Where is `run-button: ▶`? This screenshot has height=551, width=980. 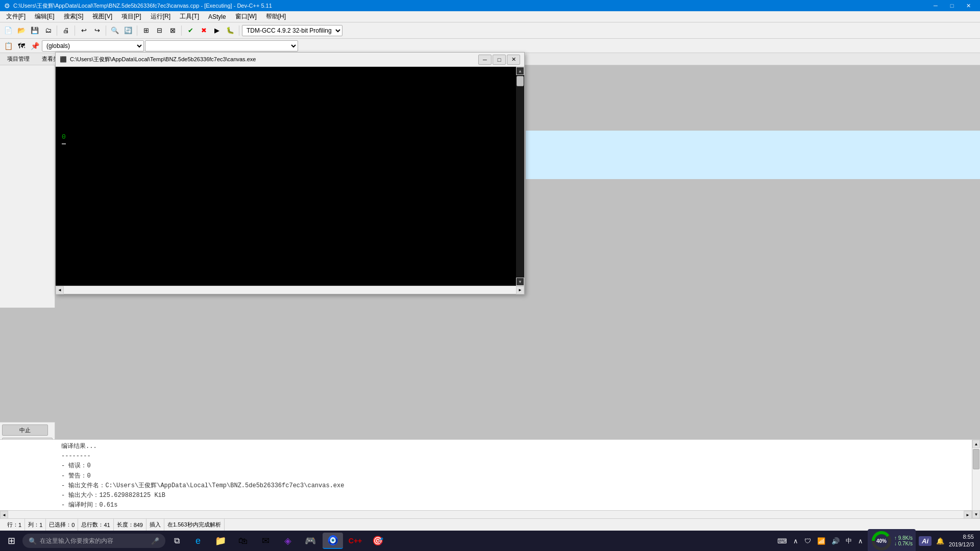 run-button: ▶ is located at coordinates (217, 31).